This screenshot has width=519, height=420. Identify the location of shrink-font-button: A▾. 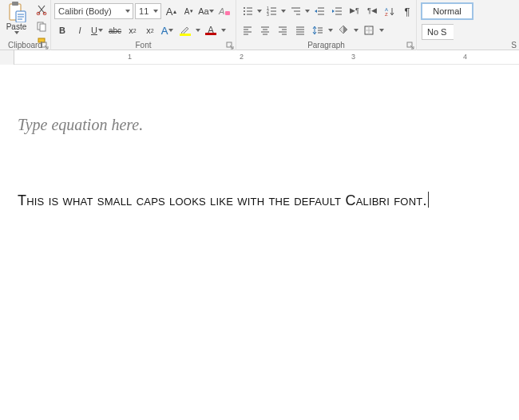
(188, 11).